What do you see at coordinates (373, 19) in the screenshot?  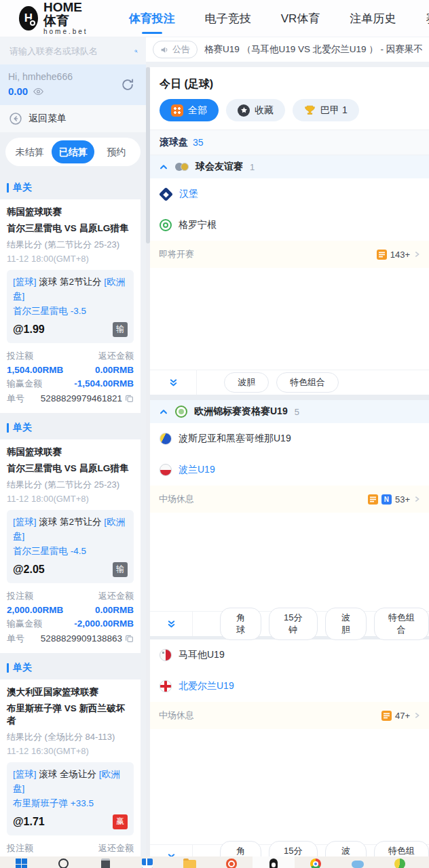 I see `nav-bet-history: 注单历史` at bounding box center [373, 19].